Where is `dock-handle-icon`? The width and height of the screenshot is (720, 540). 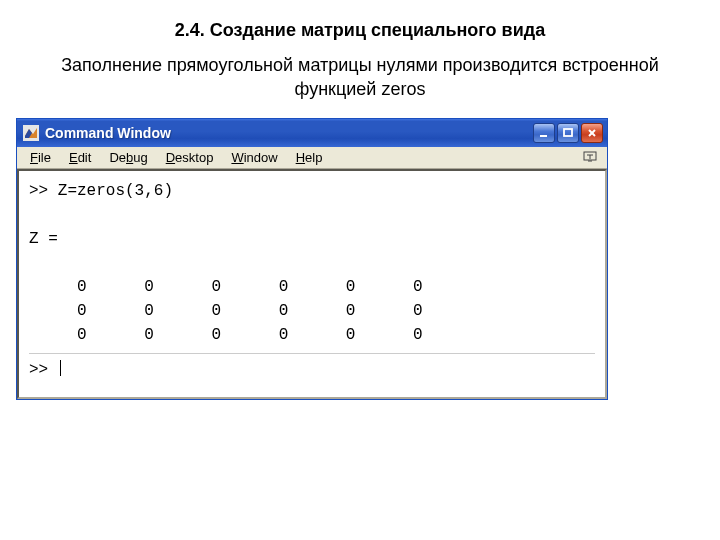
dock-handle-icon is located at coordinates (590, 157).